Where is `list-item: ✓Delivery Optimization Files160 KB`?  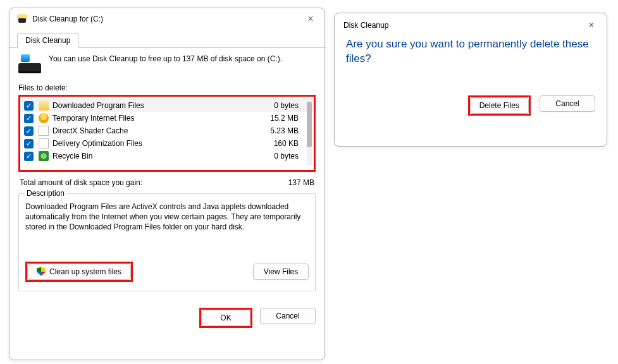
list-item: ✓Delivery Optimization Files160 KB is located at coordinates (167, 143).